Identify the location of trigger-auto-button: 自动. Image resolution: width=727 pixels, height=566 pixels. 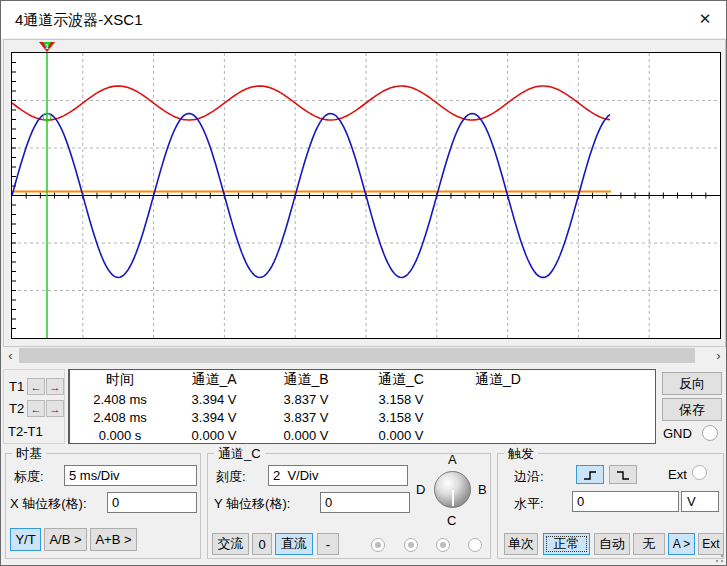
(612, 544).